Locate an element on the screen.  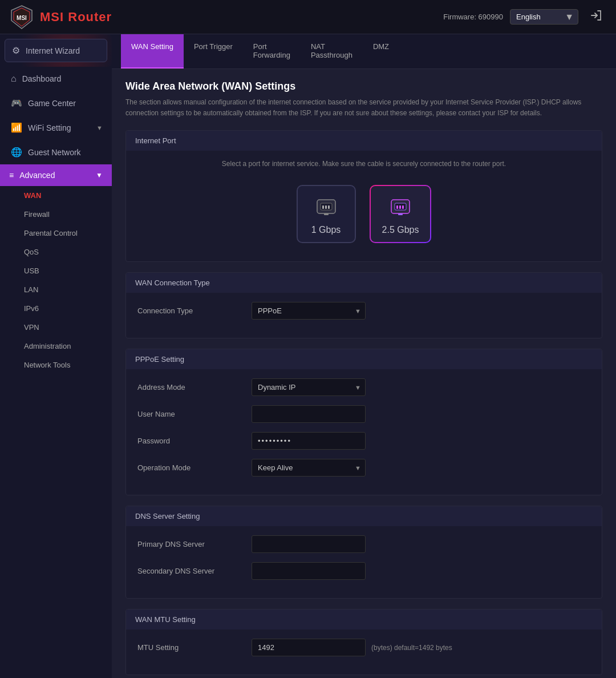
port-1gbps-label: 1 Gbps is located at coordinates (326, 230).